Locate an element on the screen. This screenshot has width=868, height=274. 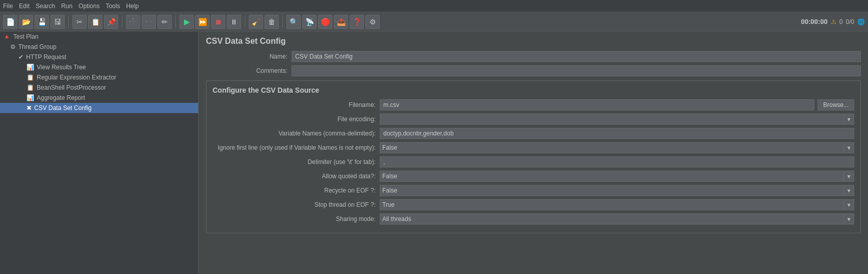
save-as-button: 🖫 is located at coordinates (58, 22).